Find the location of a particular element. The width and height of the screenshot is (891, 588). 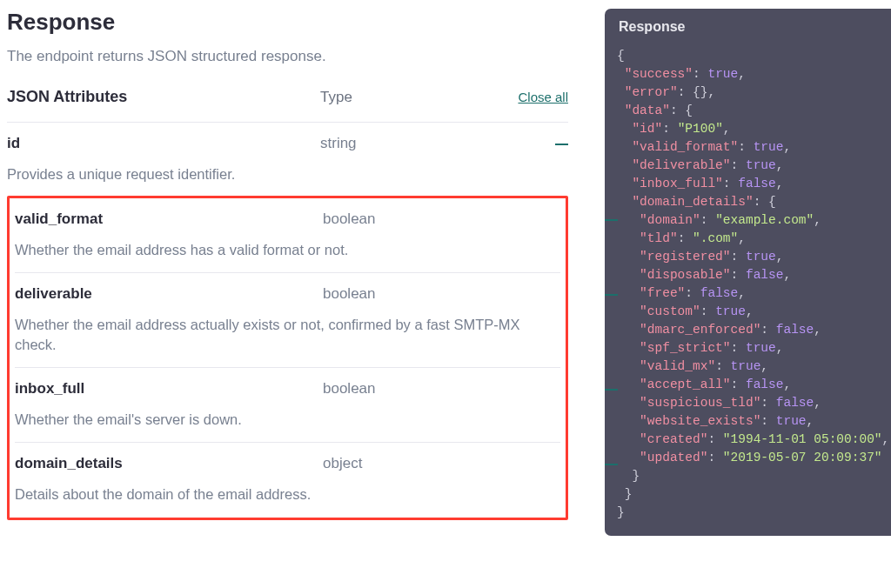

attr-name: inbox_full is located at coordinates (169, 389).